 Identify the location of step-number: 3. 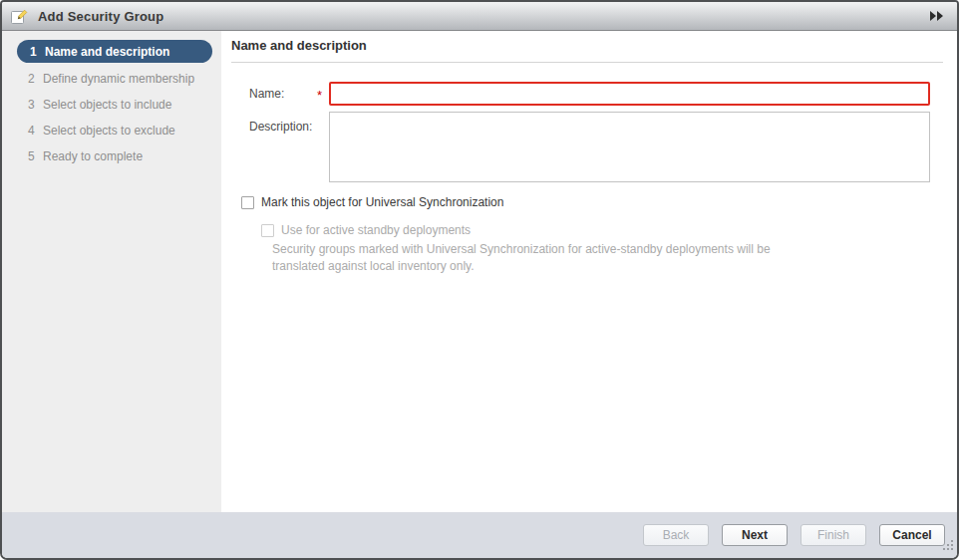
(34, 105).